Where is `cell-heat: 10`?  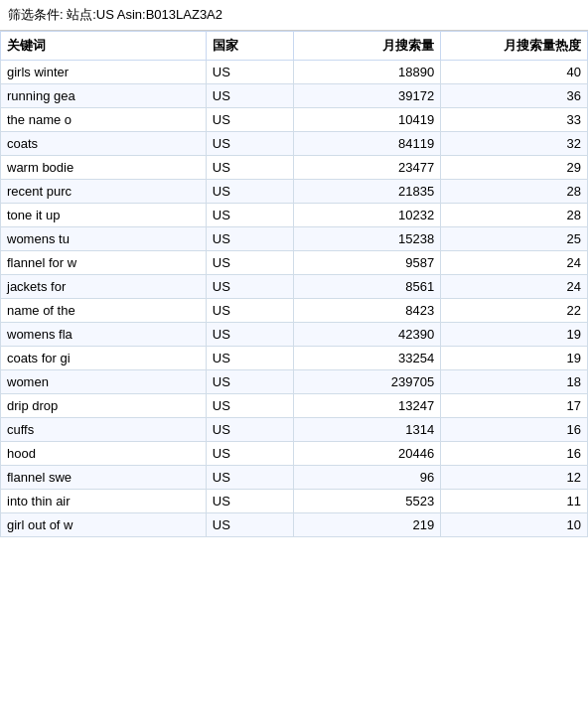 cell-heat: 10 is located at coordinates (514, 525).